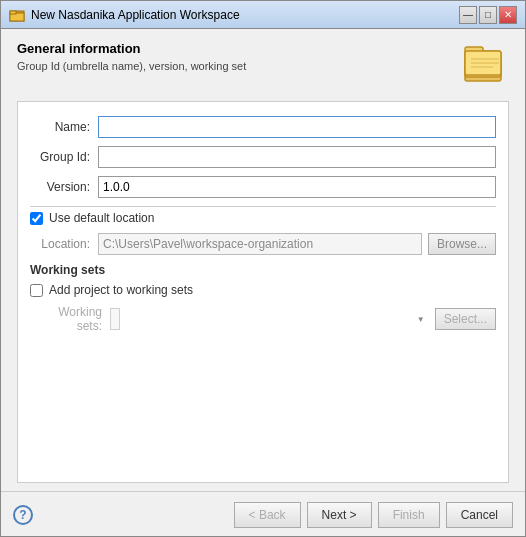  Describe the element at coordinates (263, 290) in the screenshot. I see `add-working-sets-row: Add project to working sets` at that location.